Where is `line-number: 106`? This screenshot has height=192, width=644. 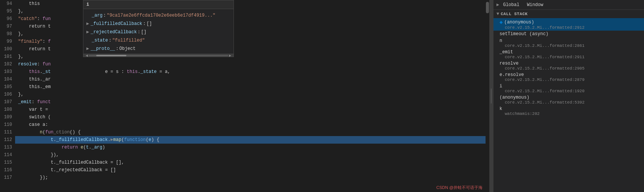 line-number: 106 is located at coordinates (8, 94).